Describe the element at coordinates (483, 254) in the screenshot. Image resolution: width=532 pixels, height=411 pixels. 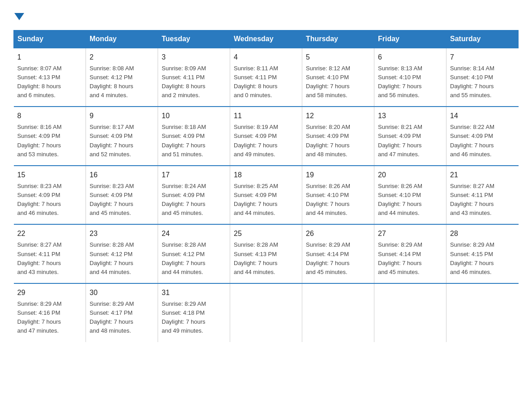
I see `calendar-day-cell: 28Sunrise: 8:29 AMSunset: 4:15 PMDayligh…` at that location.